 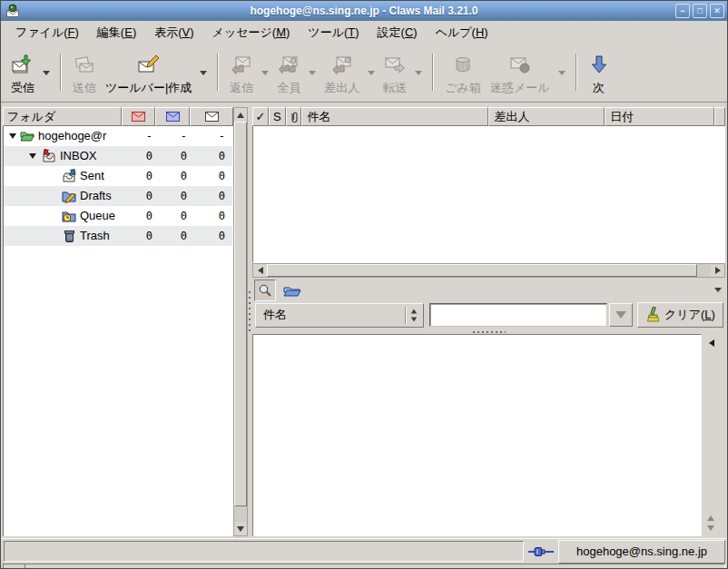 What do you see at coordinates (173, 156) in the screenshot?
I see `unread-count: 0` at bounding box center [173, 156].